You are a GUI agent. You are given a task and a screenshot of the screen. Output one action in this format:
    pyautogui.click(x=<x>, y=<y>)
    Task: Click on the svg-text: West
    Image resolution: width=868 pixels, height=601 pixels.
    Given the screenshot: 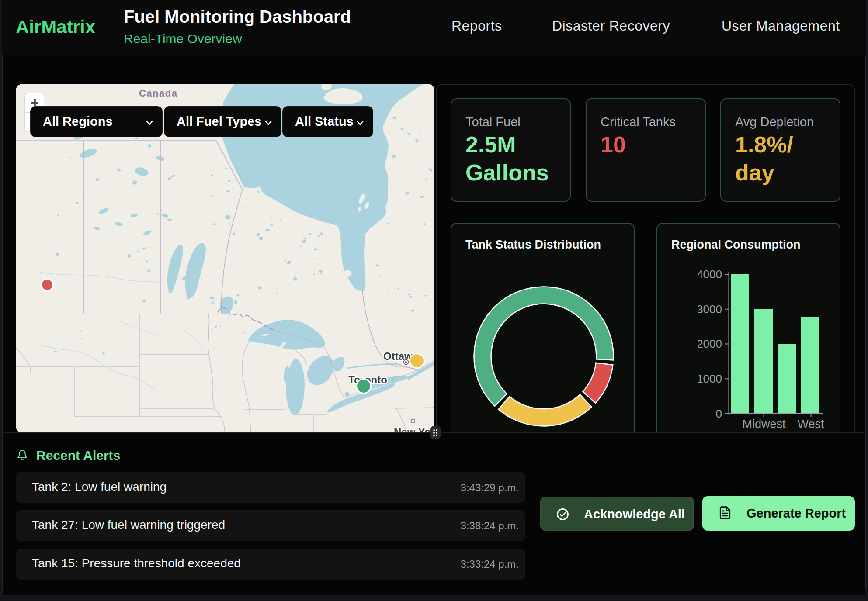 What is the action you would take?
    pyautogui.click(x=811, y=424)
    